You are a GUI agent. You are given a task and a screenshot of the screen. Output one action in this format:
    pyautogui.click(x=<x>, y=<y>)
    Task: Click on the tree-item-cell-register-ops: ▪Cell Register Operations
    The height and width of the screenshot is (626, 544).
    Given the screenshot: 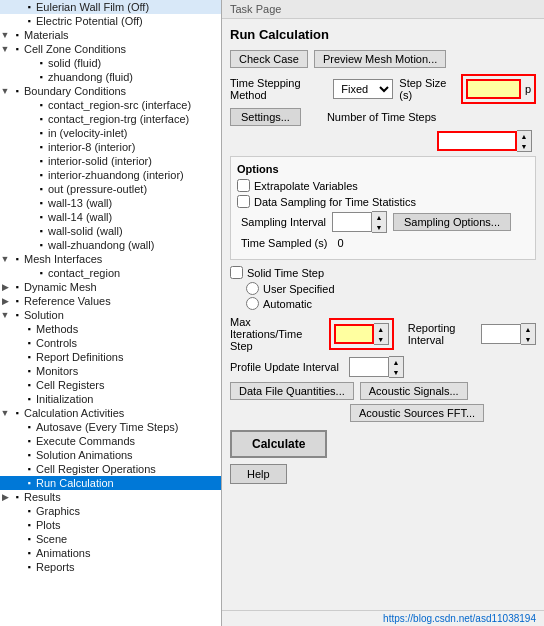 What is the action you would take?
    pyautogui.click(x=110, y=469)
    